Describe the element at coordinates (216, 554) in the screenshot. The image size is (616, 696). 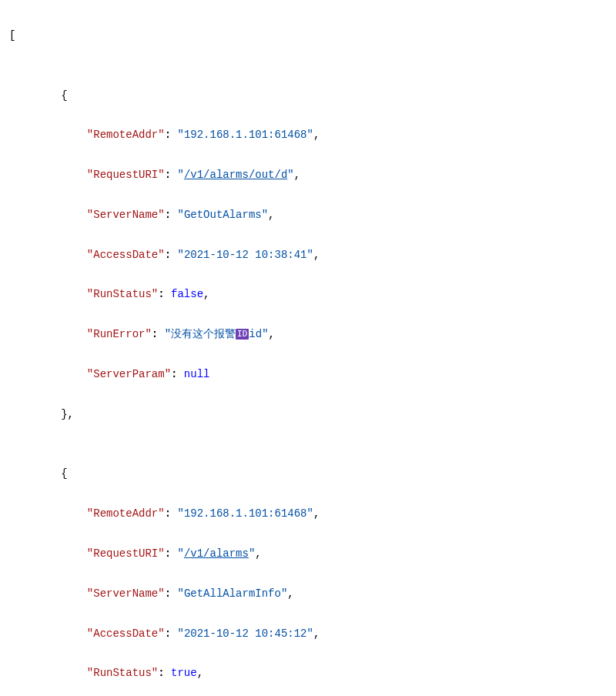
I see `request-uri-link: /v1/alarms` at that location.